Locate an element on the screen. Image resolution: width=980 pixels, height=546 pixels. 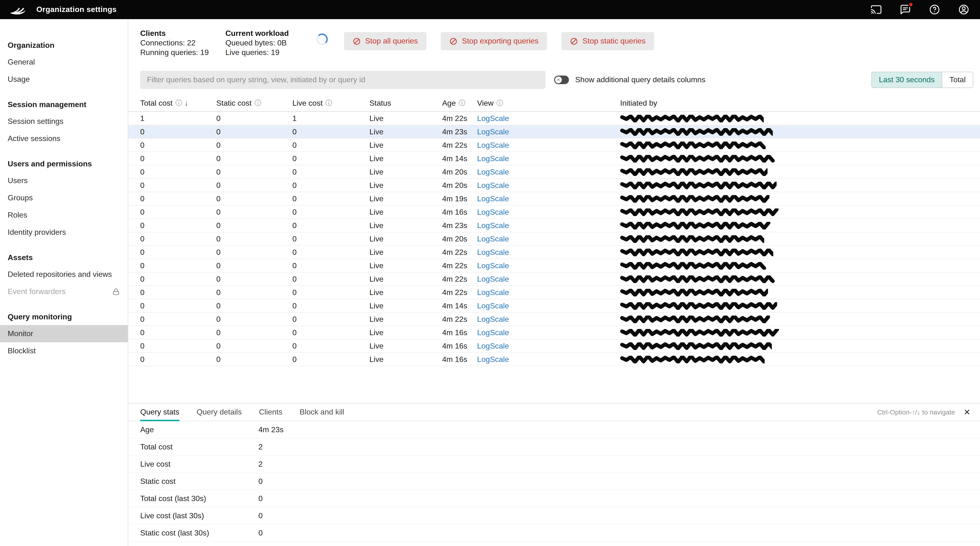
sidebar-item-label: Roles is located at coordinates (18, 215).